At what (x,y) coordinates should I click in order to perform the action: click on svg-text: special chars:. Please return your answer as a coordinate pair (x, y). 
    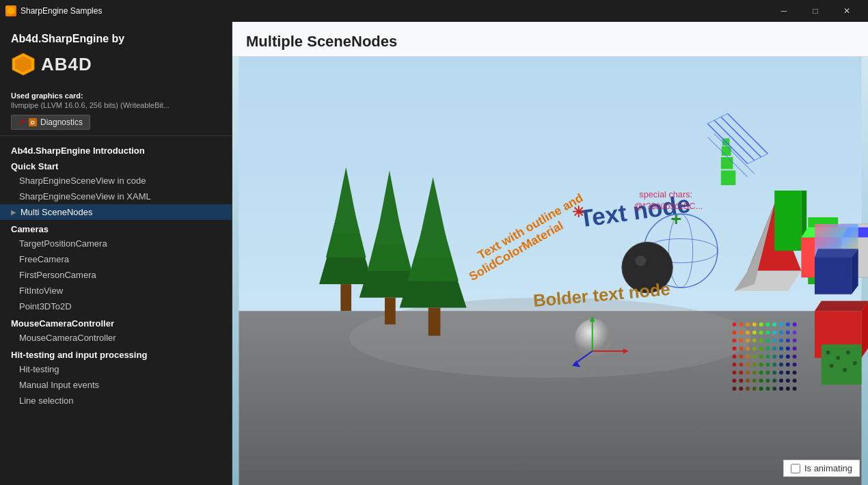
    Looking at the image, I should click on (666, 194).